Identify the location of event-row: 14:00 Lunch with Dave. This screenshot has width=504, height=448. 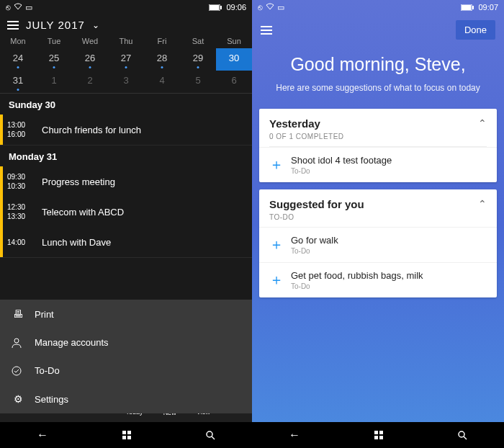
(126, 242).